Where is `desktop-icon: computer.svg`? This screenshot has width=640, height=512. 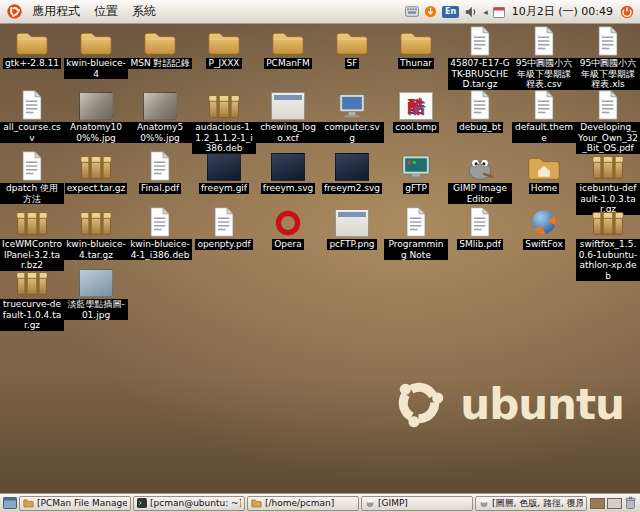 desktop-icon: computer.svg is located at coordinates (352, 122).